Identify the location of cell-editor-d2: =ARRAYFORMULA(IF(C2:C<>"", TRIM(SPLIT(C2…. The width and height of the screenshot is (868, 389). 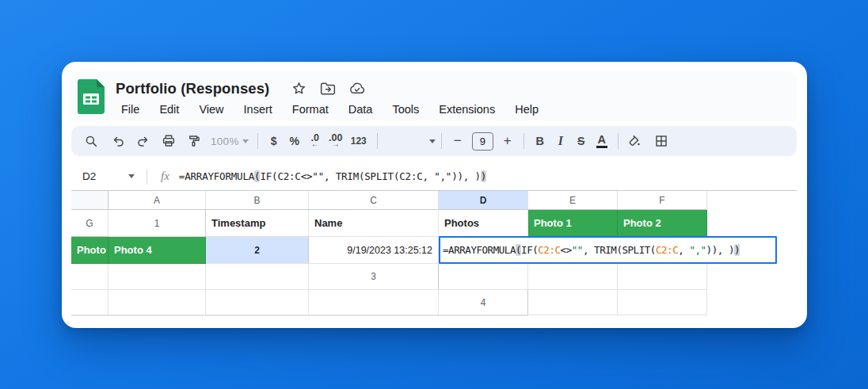
(608, 250).